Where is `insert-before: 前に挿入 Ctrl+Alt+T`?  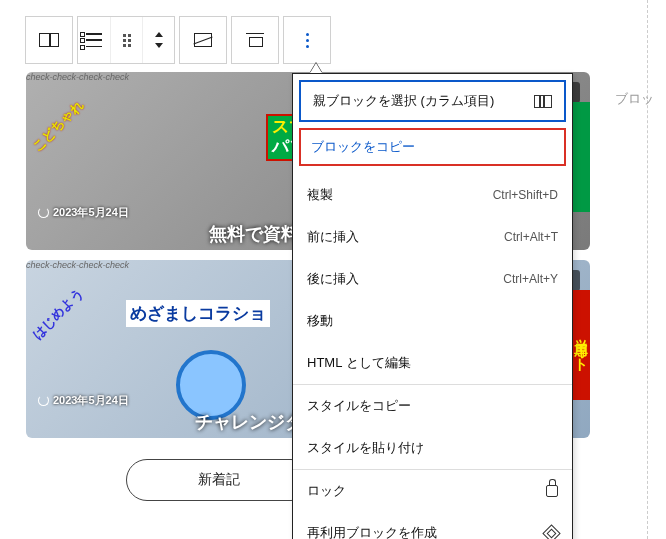 insert-before: 前に挿入 Ctrl+Alt+T is located at coordinates (432, 237).